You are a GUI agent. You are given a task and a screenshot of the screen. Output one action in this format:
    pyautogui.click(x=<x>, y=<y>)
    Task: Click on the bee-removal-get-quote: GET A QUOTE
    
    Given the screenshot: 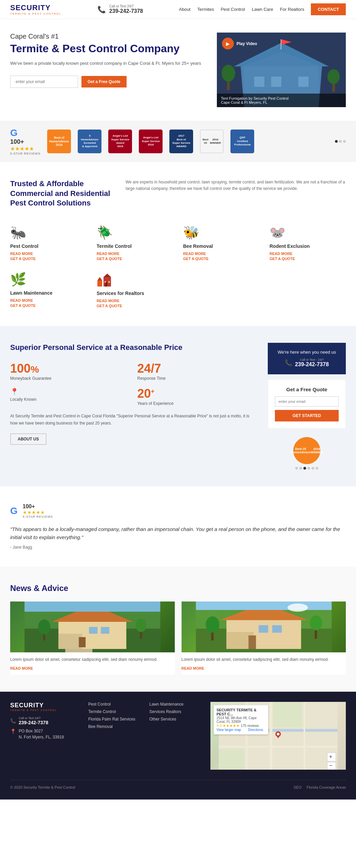 What is the action you would take?
    pyautogui.click(x=221, y=259)
    